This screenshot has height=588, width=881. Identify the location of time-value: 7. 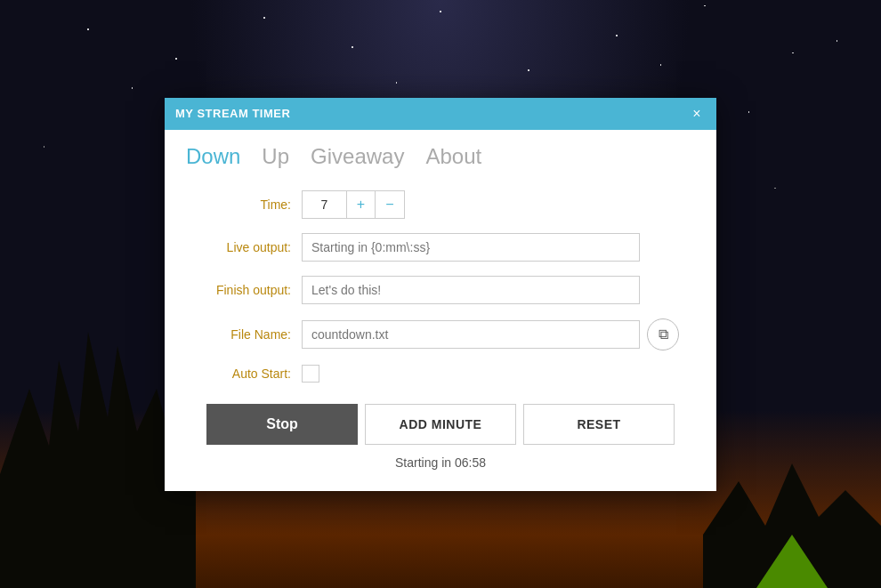
(325, 205).